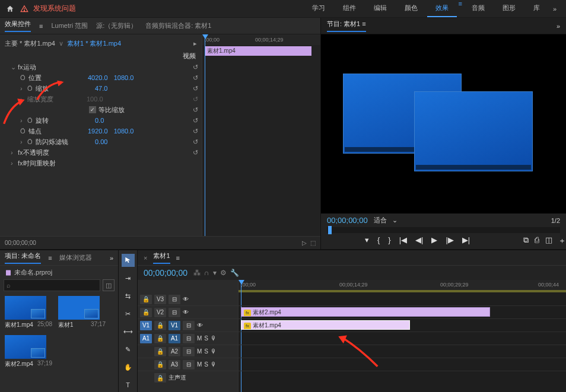 Image resolution: width=566 pixels, height=392 pixels. Describe the element at coordinates (161, 257) in the screenshot. I see `sequence-tab: 素材1` at that location.